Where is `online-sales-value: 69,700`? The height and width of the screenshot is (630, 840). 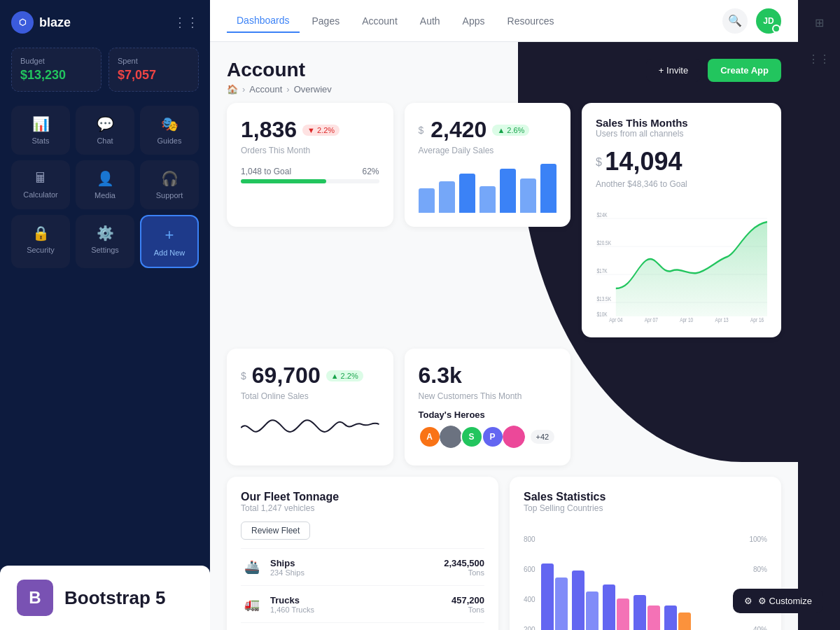
online-sales-value: 69,700 is located at coordinates (286, 375).